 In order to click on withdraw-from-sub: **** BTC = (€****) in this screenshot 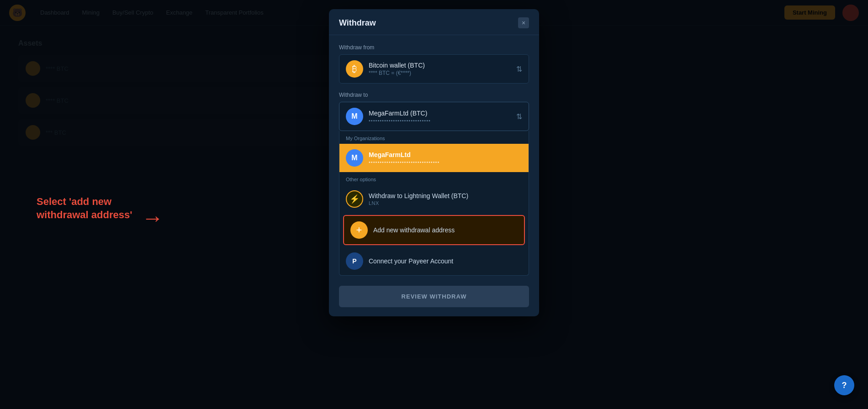, I will do `click(439, 73)`.